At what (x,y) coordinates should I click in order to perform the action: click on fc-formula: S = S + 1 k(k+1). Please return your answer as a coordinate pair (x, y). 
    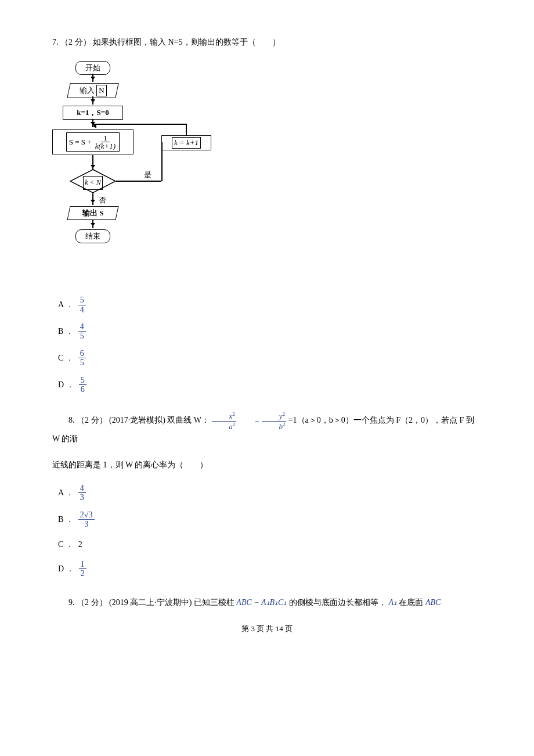
    Looking at the image, I should click on (93, 142).